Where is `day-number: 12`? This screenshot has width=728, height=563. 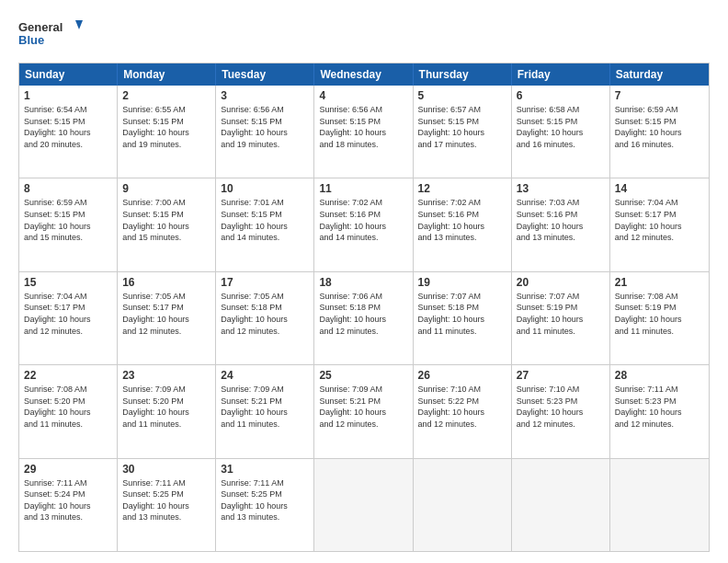 day-number: 12 is located at coordinates (462, 189).